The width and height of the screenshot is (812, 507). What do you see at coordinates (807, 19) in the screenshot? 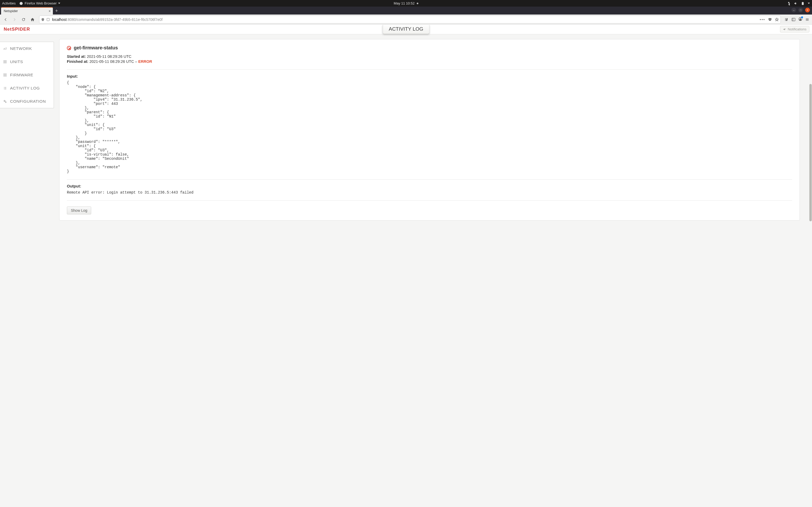
I see `hamburger-menu-icon` at bounding box center [807, 19].